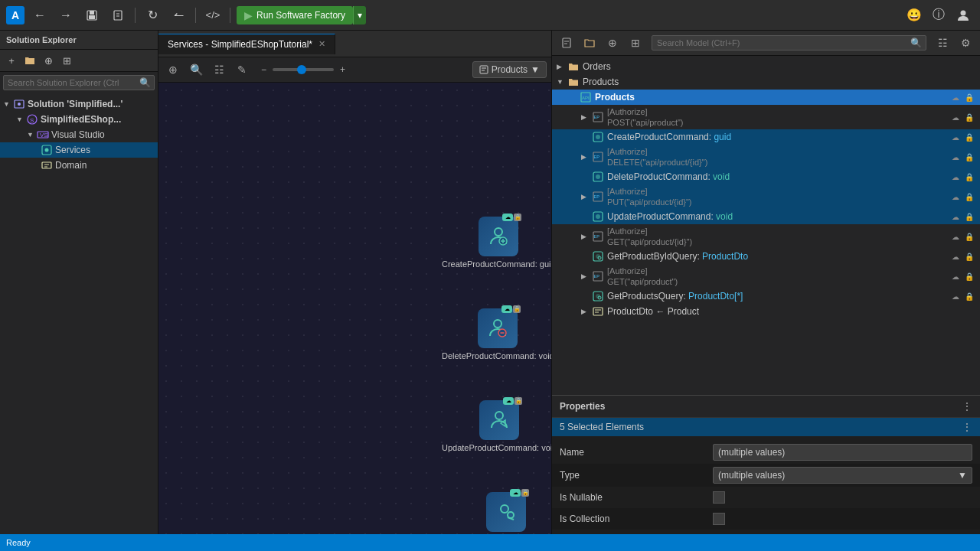 The image size is (980, 551). Describe the element at coordinates (48, 60) in the screenshot. I see `se-collapse-btn: ⊕` at that location.